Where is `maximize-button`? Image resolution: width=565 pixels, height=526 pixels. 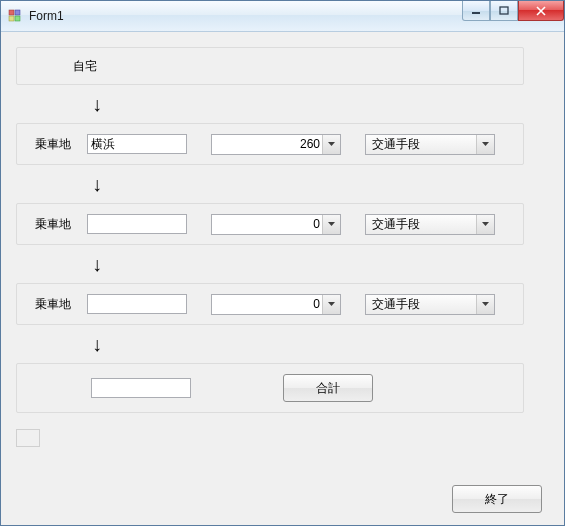
maximize-button is located at coordinates (504, 11).